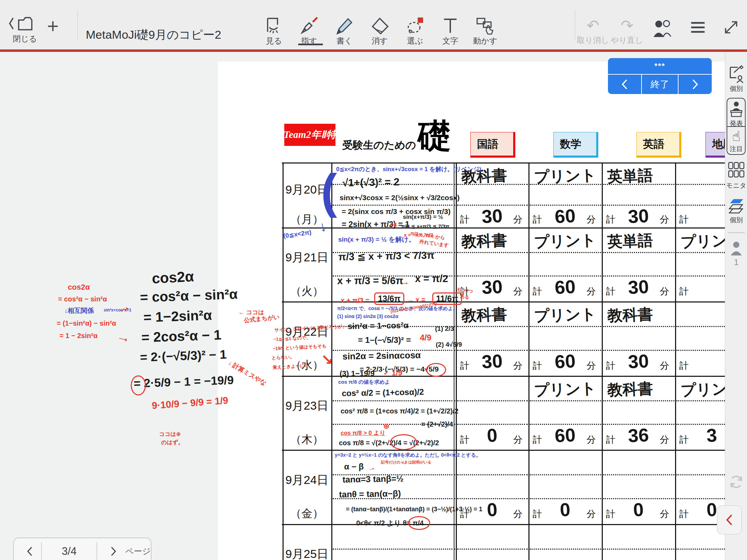 The width and height of the screenshot is (747, 560). Describe the element at coordinates (700, 436) in the screenshot. I see `minutes-handwriting: 3` at that location.